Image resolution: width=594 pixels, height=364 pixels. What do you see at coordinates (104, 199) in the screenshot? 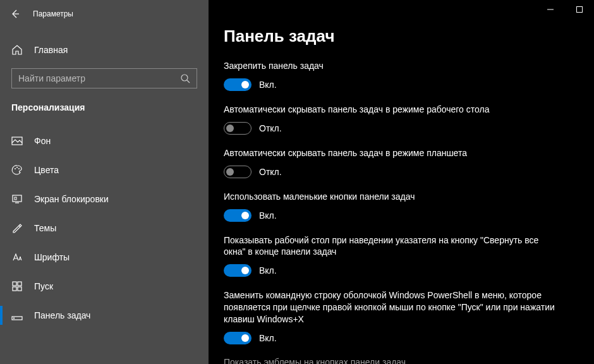
I see `sidebar-item-lockscreen: Экран блокировки` at bounding box center [104, 199].